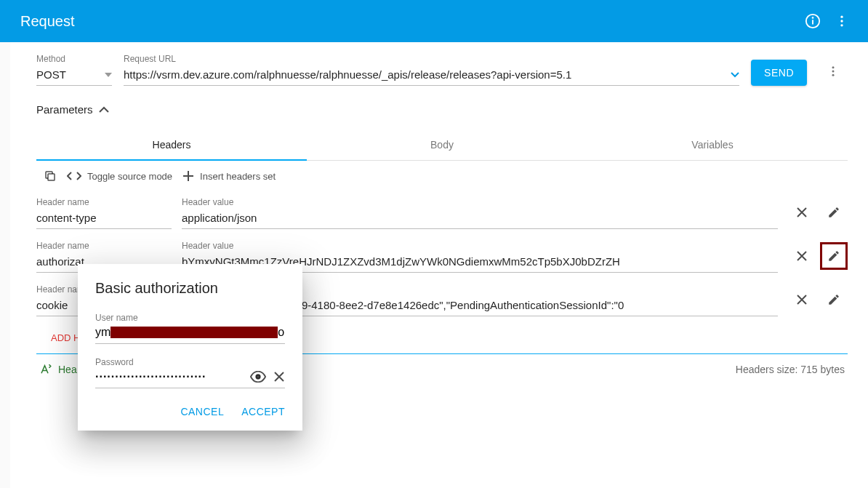 This screenshot has width=868, height=488. Describe the element at coordinates (190, 412) in the screenshot. I see `dialog-actions: CANCEL ACCEPT` at that location.